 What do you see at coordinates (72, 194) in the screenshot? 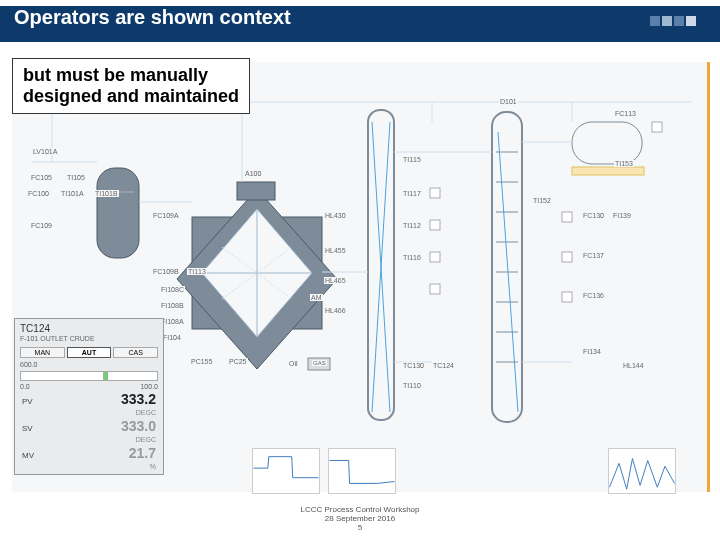
I see `tag-ti101a: TI101A` at bounding box center [72, 194].